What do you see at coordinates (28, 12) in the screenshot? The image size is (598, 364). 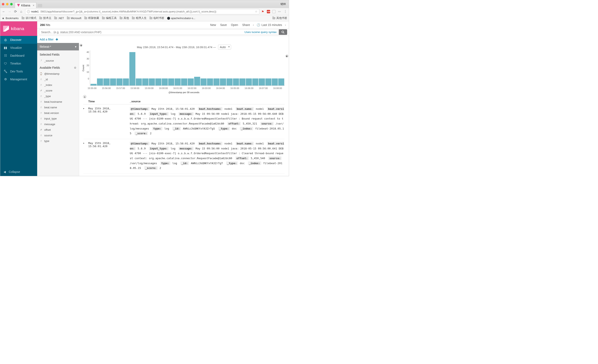 I see `site-info-icon: i` at bounding box center [28, 12].